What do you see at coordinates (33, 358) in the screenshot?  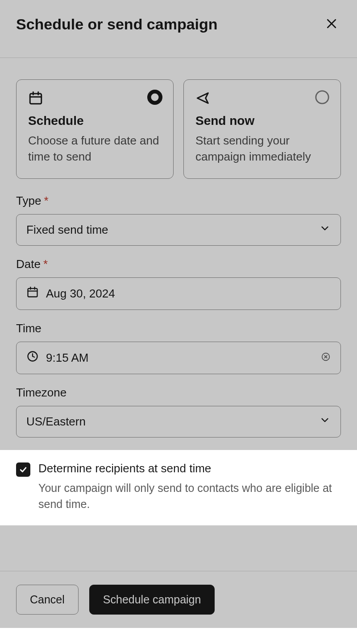 I see `clock-icon` at bounding box center [33, 358].